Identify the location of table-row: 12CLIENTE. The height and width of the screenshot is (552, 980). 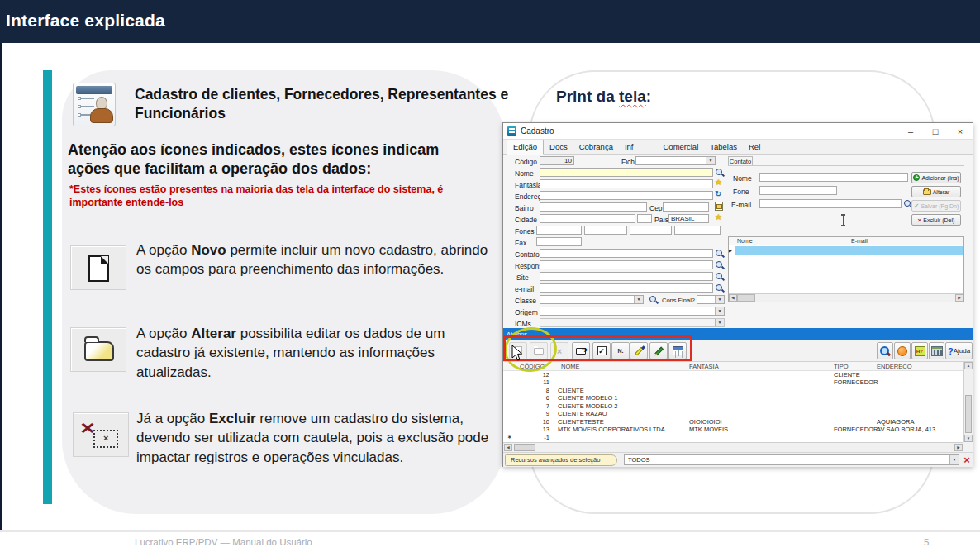
(734, 375).